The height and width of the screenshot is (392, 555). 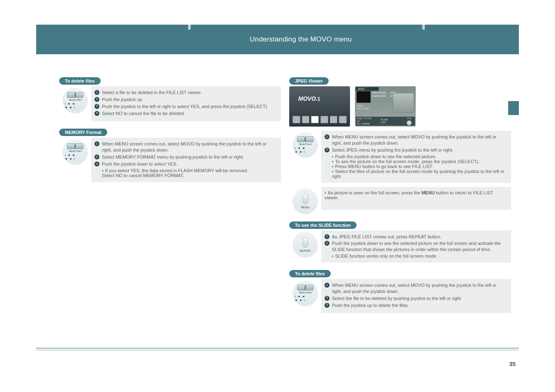 What do you see at coordinates (416, 174) in the screenshot?
I see `bullet-text: •Select the files of picture on the full…` at bounding box center [416, 174].